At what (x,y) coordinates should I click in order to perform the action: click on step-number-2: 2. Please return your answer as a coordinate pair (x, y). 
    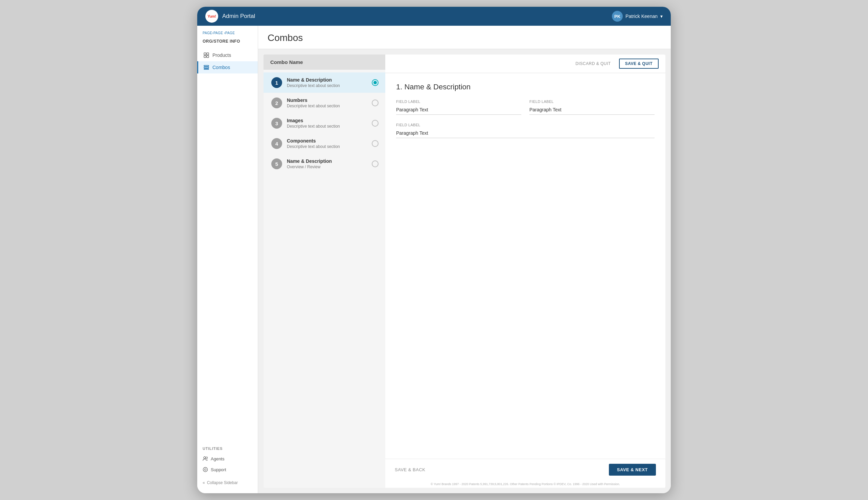
    Looking at the image, I should click on (277, 103).